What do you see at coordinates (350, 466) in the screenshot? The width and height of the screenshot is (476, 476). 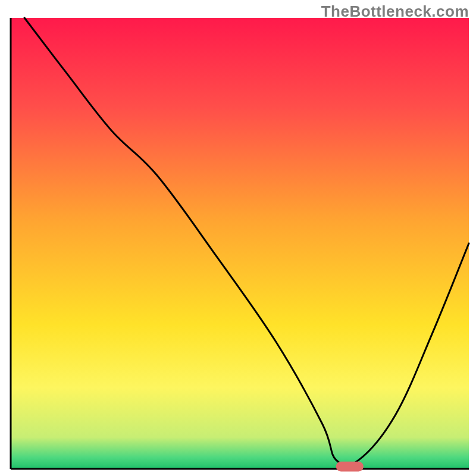 I see `optimal-range` at bounding box center [350, 466].